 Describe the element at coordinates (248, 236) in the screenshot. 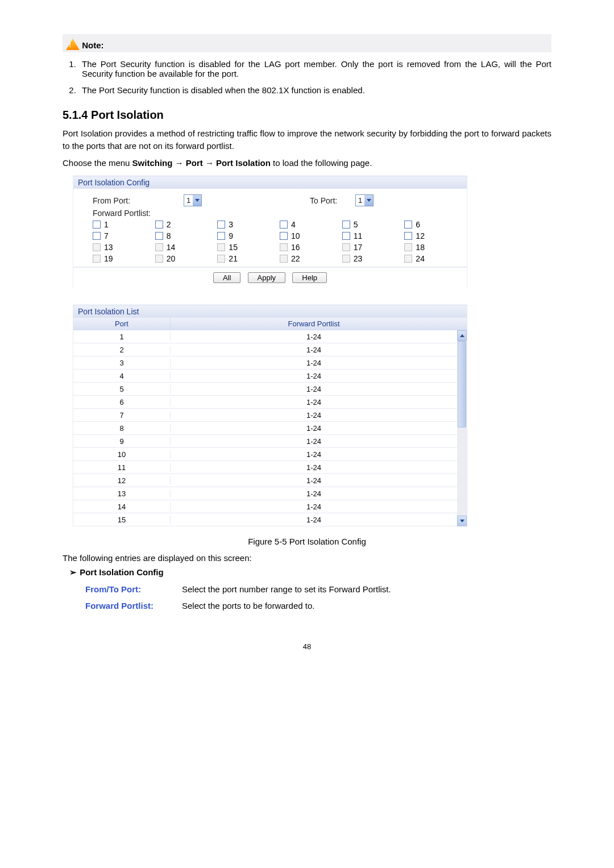

I see `port-checkbox-9: 9` at that location.